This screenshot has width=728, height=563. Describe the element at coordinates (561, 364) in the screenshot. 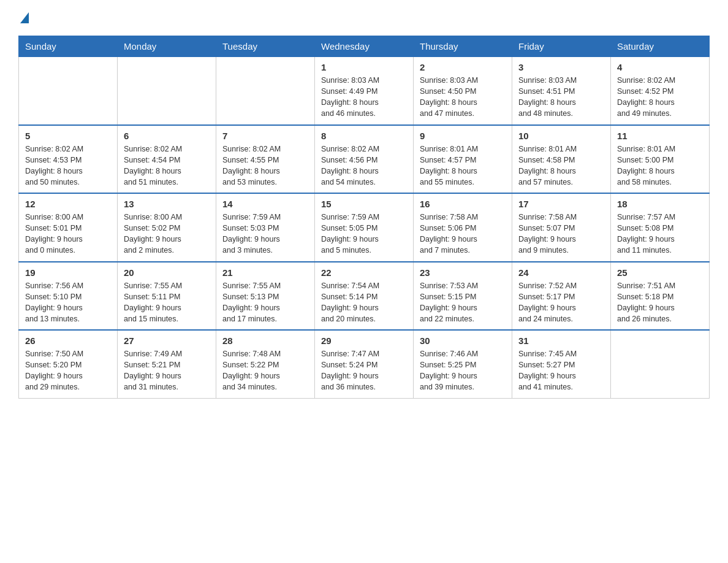

I see `calendar-cell: 31Sunrise: 7:45 AMSunset: 5:27 PMDayligh…` at that location.